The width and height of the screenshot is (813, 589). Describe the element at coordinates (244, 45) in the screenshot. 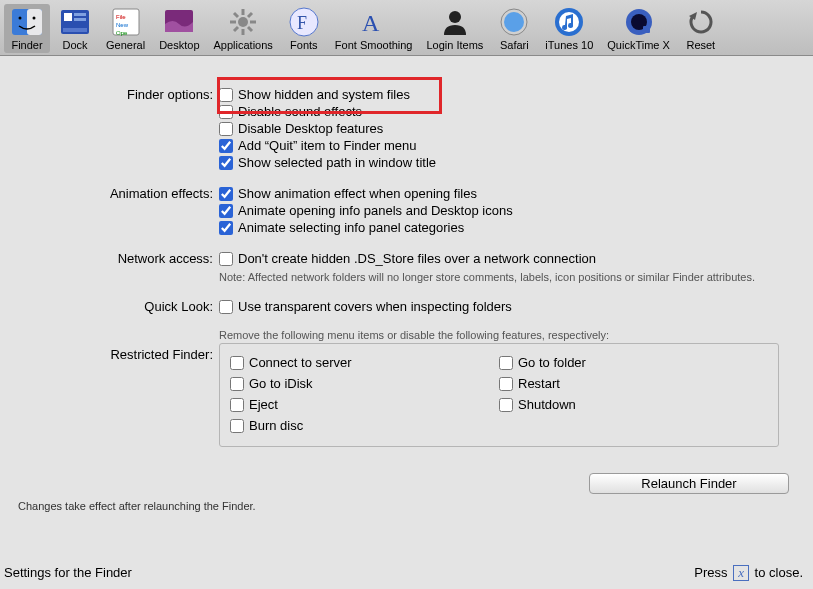

I see `toolbar-label: Applications` at that location.